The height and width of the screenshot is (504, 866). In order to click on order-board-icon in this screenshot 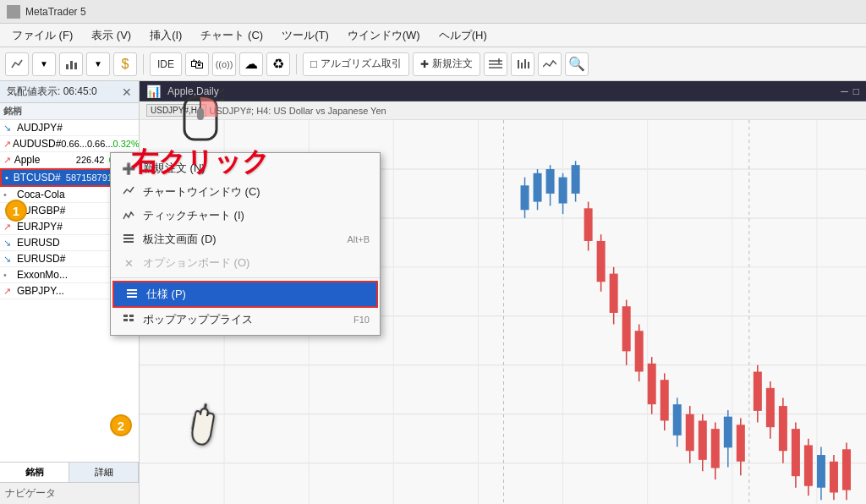, I will do `click(129, 240)`.